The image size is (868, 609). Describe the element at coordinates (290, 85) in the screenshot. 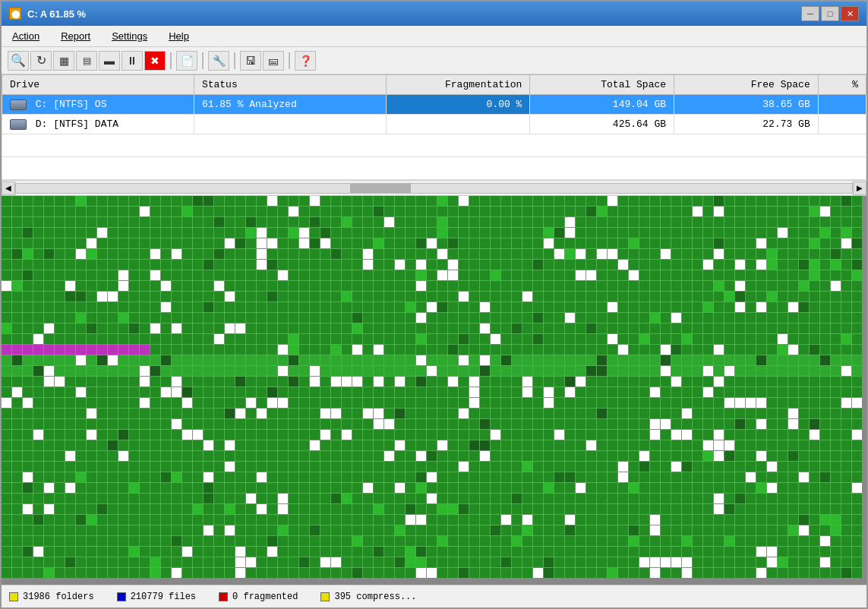

I see `col-status: Status` at that location.